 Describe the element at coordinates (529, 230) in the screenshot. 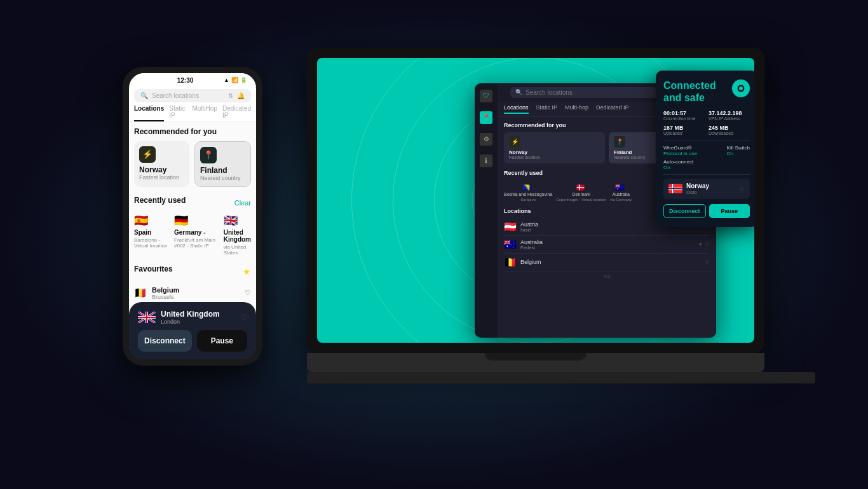

I see `austria-sub: Israel` at that location.